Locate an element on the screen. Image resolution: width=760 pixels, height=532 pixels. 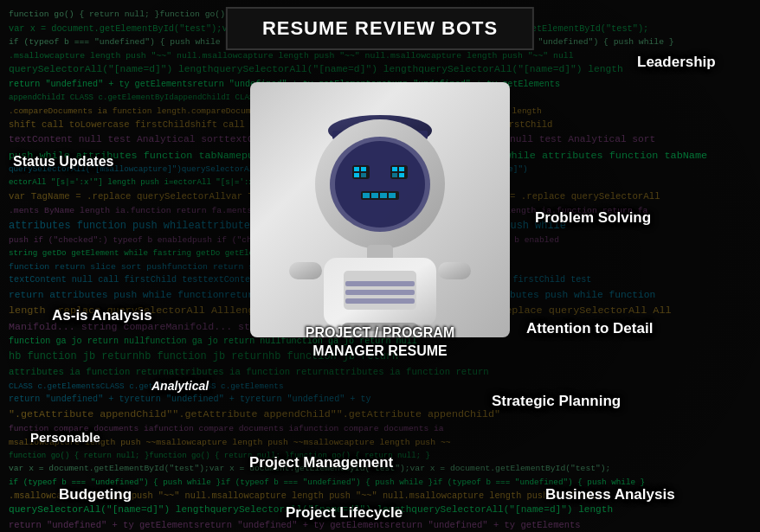
resume-label-line1: PROJECT / PROGRAM is located at coordinates (380, 334).